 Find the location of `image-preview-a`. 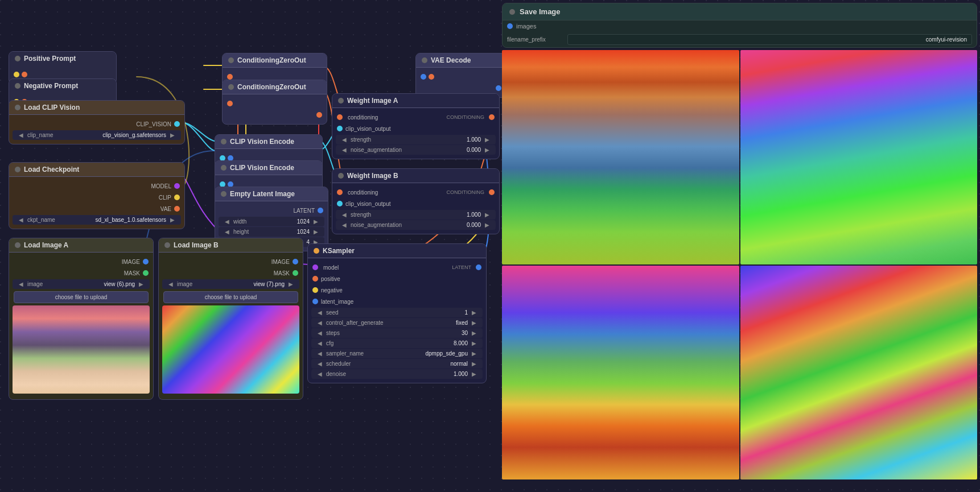

image-preview-a is located at coordinates (81, 349).